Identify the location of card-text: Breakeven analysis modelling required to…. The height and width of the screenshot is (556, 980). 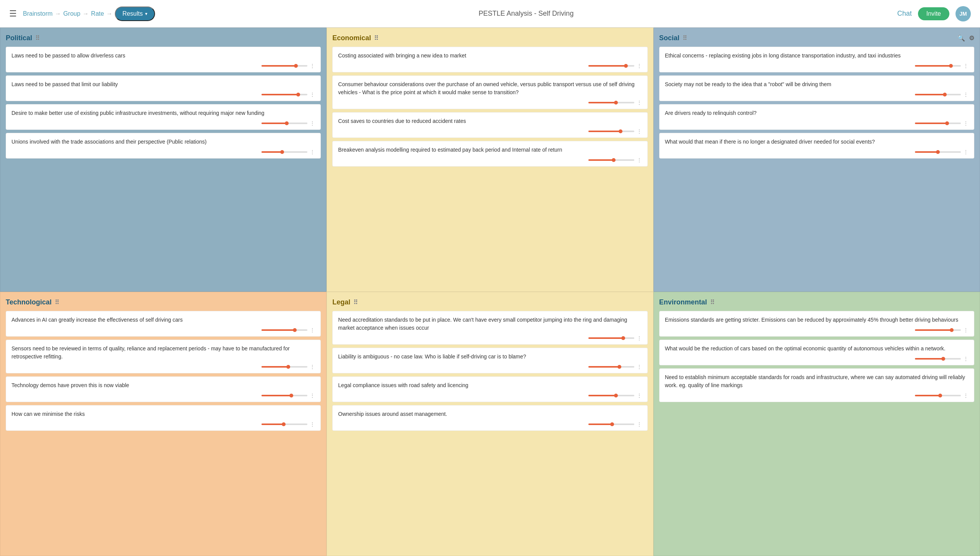
(490, 150).